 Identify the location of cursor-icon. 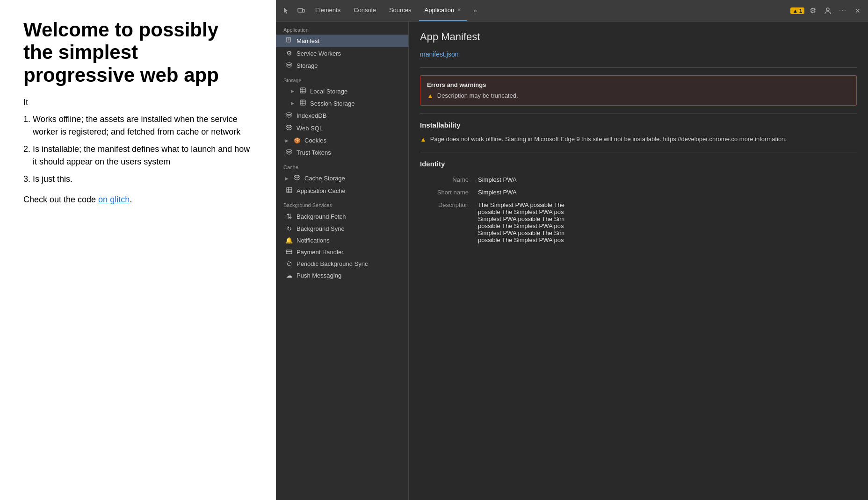
(286, 11).